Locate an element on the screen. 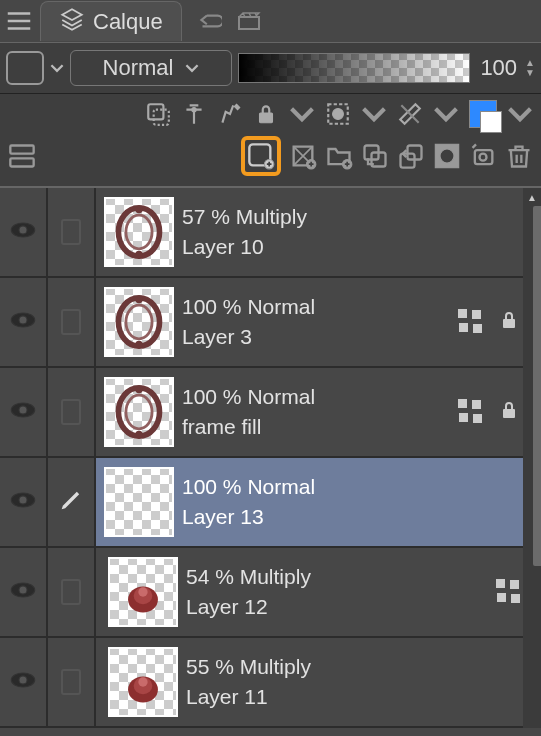 This screenshot has width=541, height=736. new-raster-layer-button is located at coordinates (261, 156).